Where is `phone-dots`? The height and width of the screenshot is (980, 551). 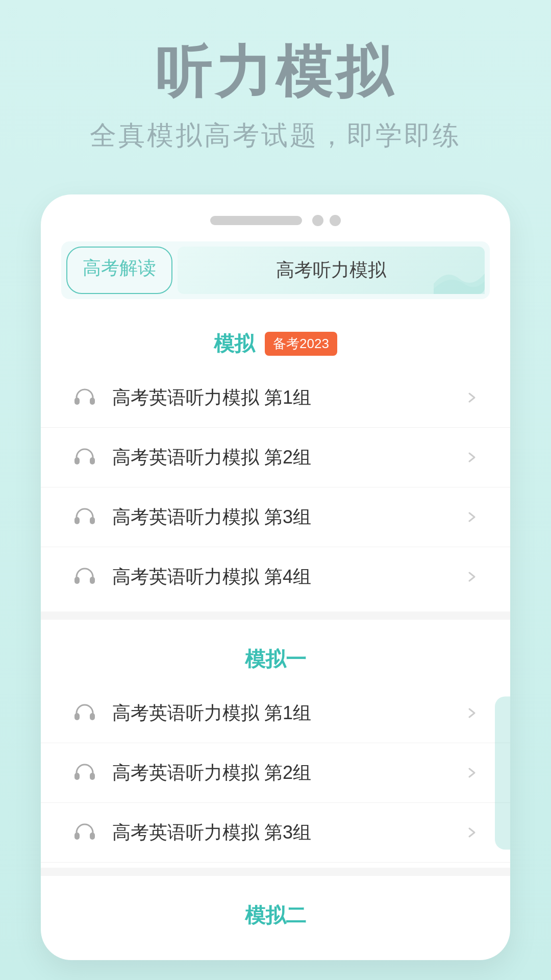 phone-dots is located at coordinates (327, 220).